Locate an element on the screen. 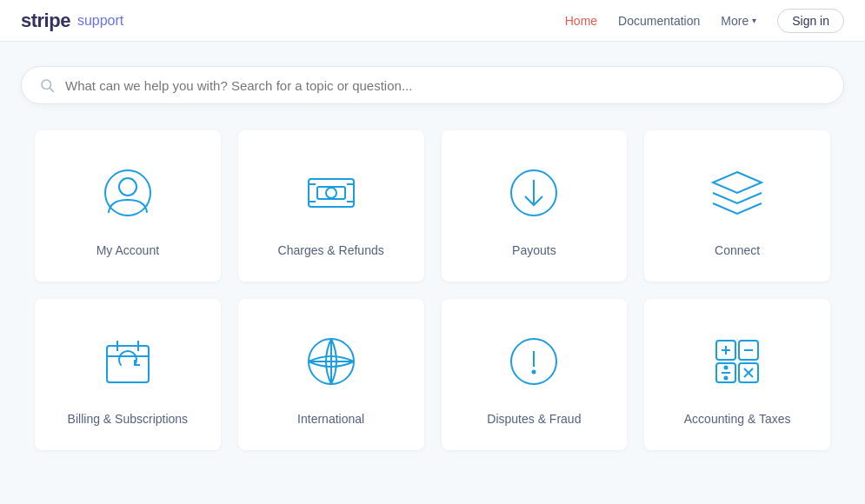 The image size is (865, 504). billing-subscriptions-icon is located at coordinates (128, 361).